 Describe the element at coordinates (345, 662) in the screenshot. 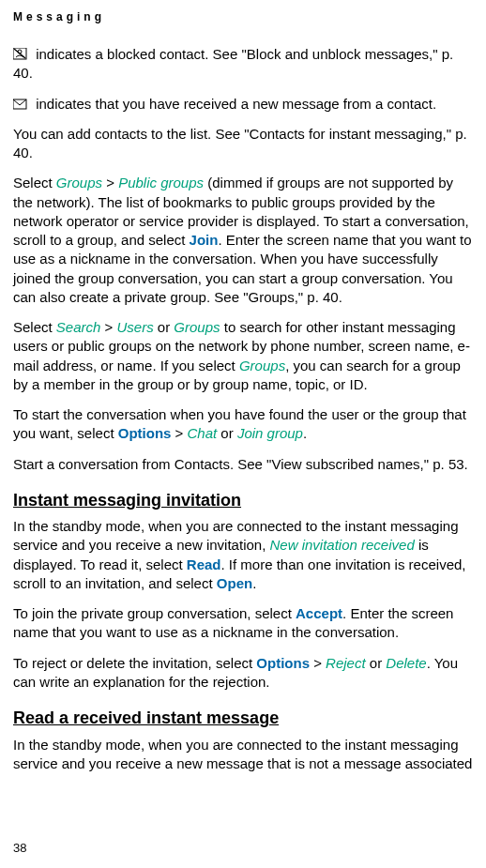

I see `reject-link: Reject` at that location.